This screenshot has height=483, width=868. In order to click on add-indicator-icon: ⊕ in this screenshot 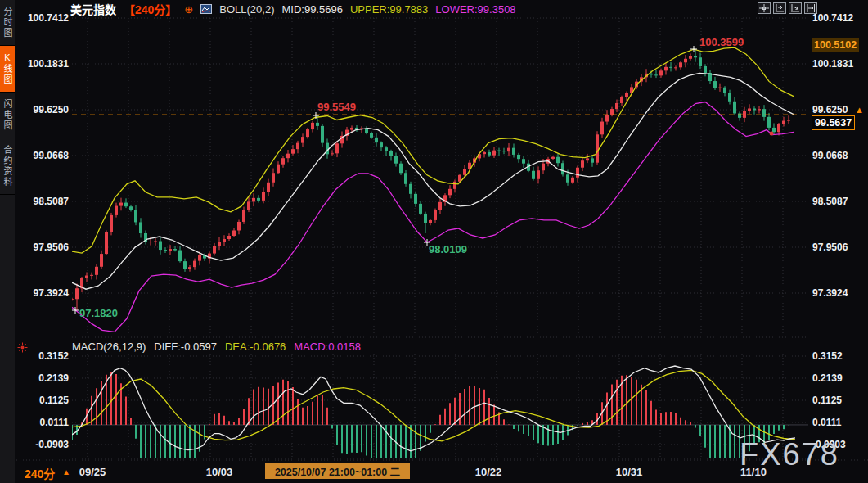, I will do `click(188, 10)`.